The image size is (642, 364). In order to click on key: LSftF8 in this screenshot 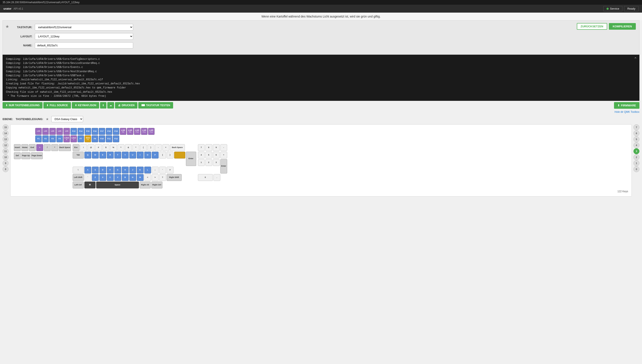, I will do `click(123, 132)`.